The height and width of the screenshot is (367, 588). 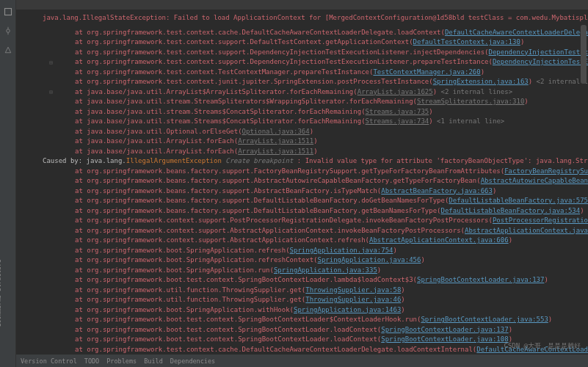 I want to click on caused-exception-name: IllegalArgumentException, so click(x=174, y=161).